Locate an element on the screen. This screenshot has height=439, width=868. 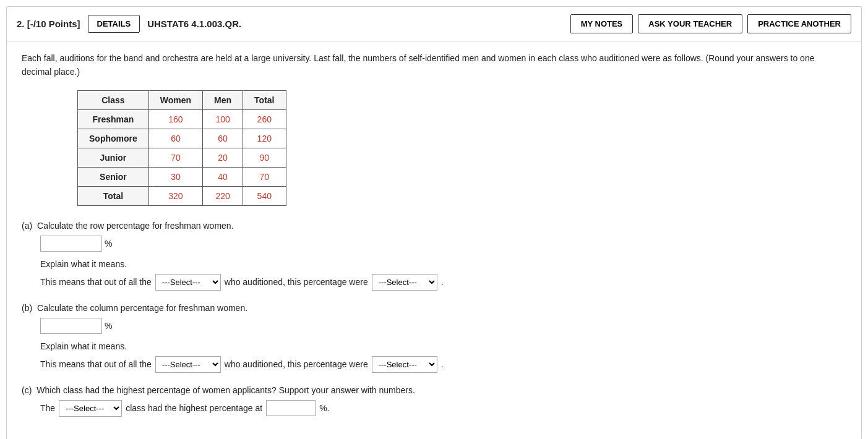
part-b-question: Calculate the column percentage for fres… is located at coordinates (142, 308).